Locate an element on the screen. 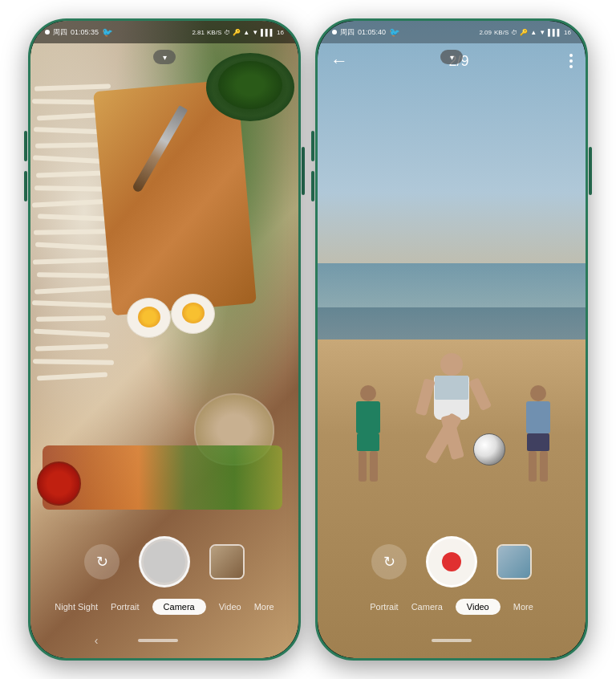 Image resolution: width=616 pixels, height=679 pixels. dropdown-arrow-right: ▾ is located at coordinates (452, 57).